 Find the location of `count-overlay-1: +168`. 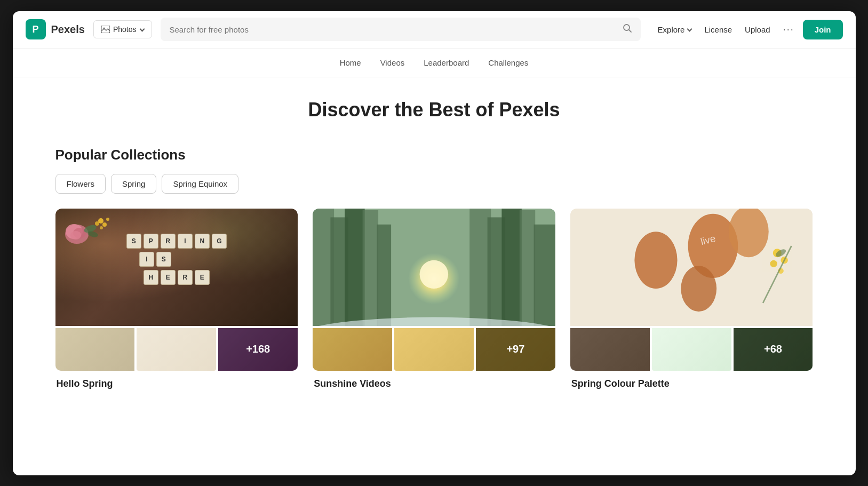

count-overlay-1: +168 is located at coordinates (258, 349).